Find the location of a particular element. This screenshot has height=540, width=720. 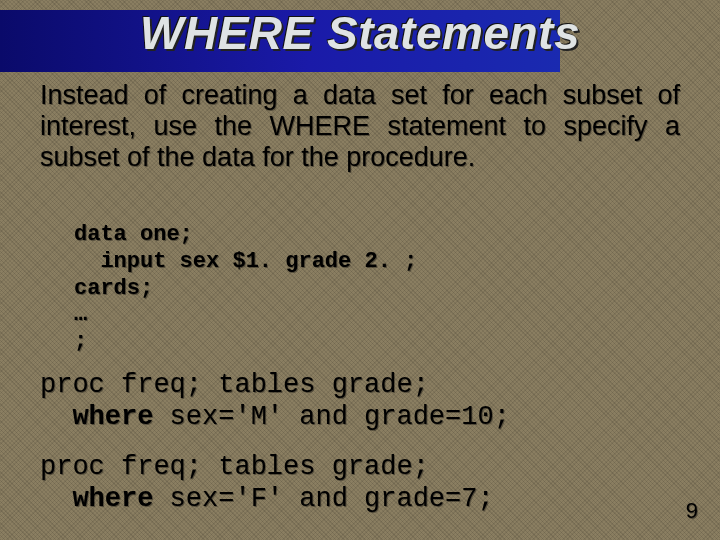

code-line: … is located at coordinates (80, 314).